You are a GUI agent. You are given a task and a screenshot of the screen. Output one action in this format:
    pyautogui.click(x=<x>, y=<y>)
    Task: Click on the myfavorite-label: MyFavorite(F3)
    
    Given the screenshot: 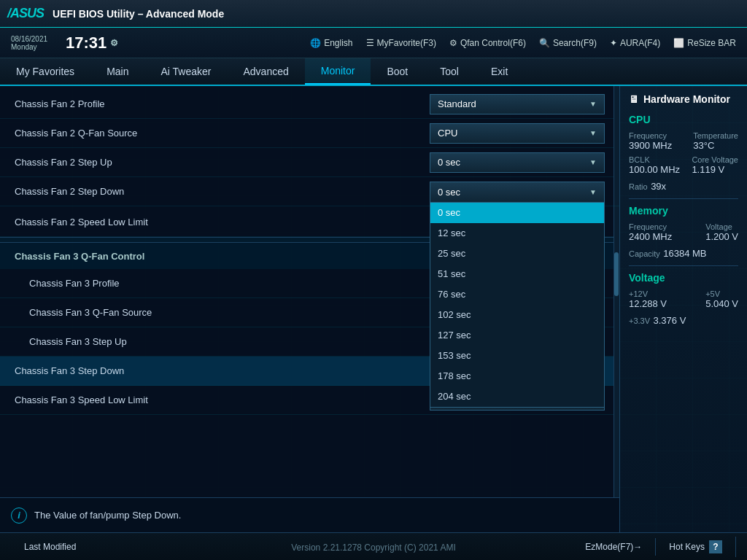 What is the action you would take?
    pyautogui.click(x=407, y=43)
    